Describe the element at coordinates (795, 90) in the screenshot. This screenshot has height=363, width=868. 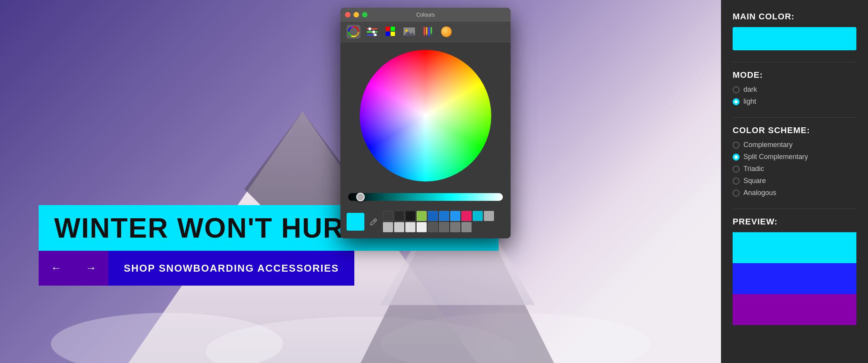
I see `mode-dark-option: dark` at that location.